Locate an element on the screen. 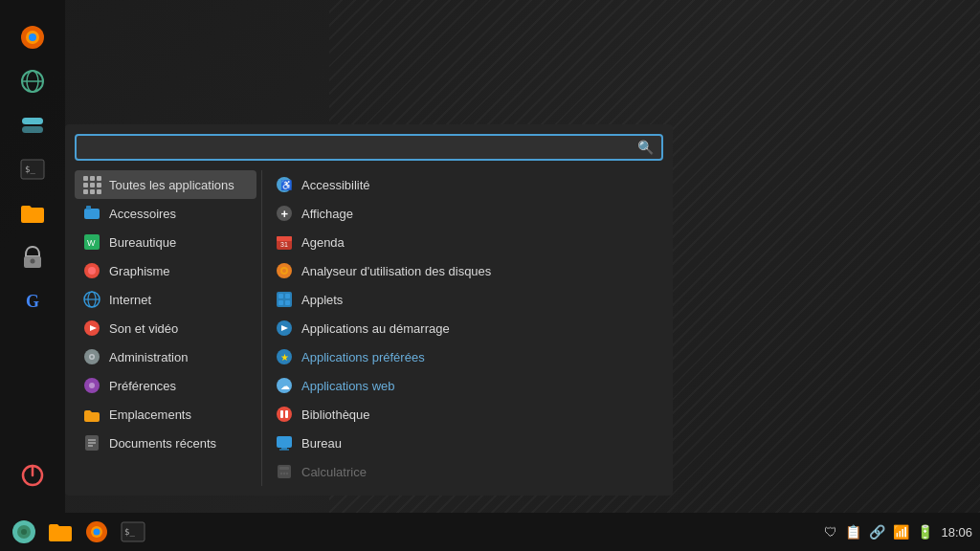 This screenshot has width=980, height=551. app-desktop: Bureau is located at coordinates (463, 443).